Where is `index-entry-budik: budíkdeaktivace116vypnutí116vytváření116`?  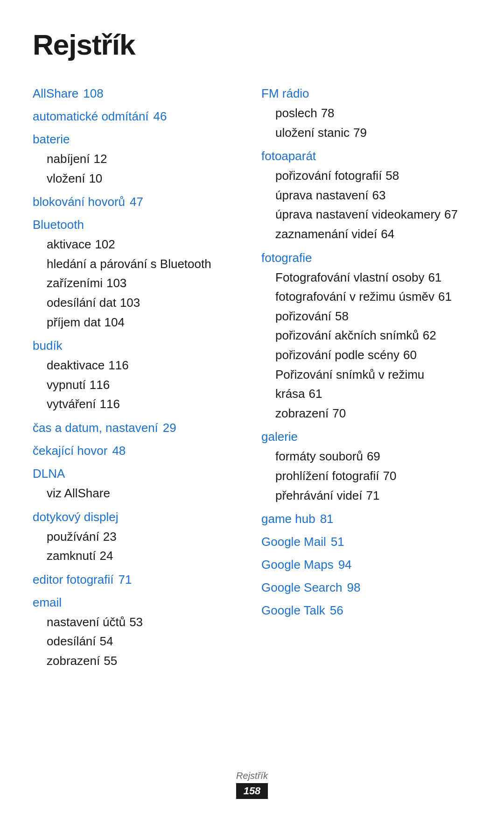
index-entry-budik: budíkdeaktivace116vypnutí116vytváření116 is located at coordinates (138, 375).